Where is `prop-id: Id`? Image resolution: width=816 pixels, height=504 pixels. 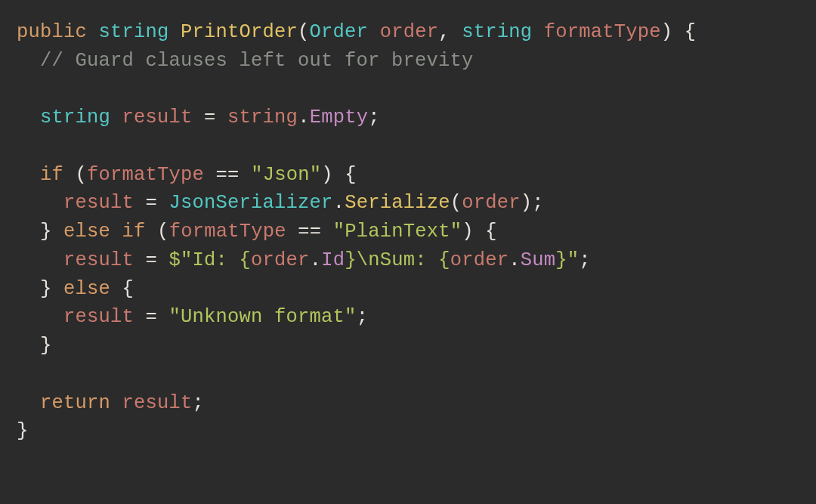
prop-id: Id is located at coordinates (332, 260).